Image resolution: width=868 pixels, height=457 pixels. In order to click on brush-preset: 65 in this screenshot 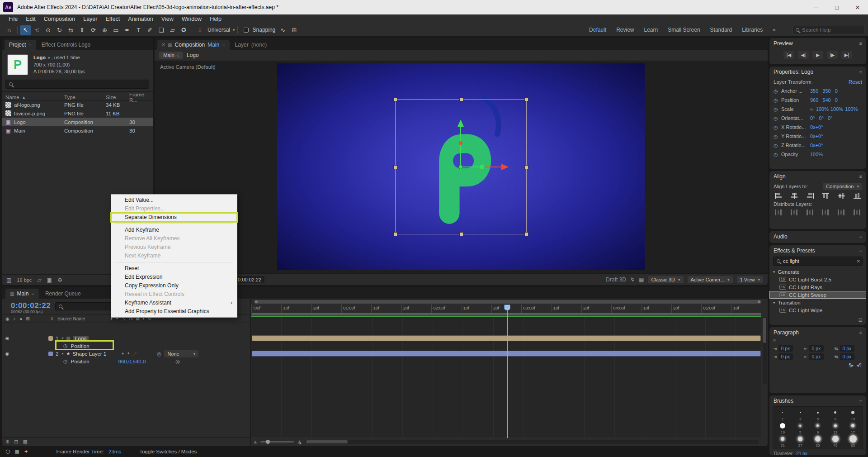, I will do `click(853, 441)`.